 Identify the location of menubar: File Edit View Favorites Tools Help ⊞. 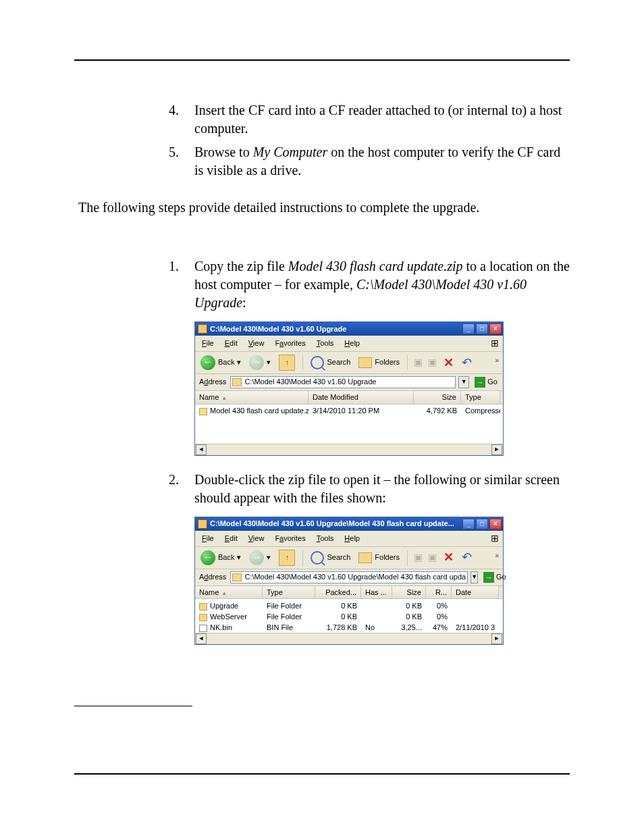
(349, 539).